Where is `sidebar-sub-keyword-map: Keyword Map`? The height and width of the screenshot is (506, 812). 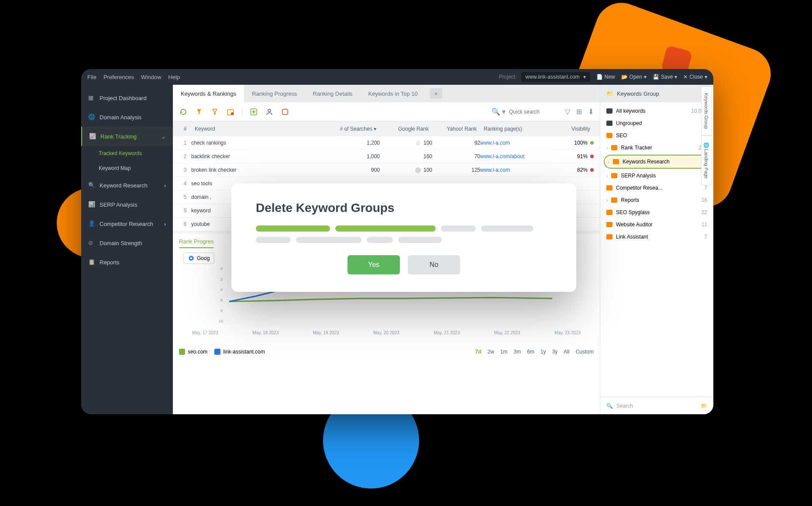 sidebar-sub-keyword-map: Keyword Map is located at coordinates (127, 168).